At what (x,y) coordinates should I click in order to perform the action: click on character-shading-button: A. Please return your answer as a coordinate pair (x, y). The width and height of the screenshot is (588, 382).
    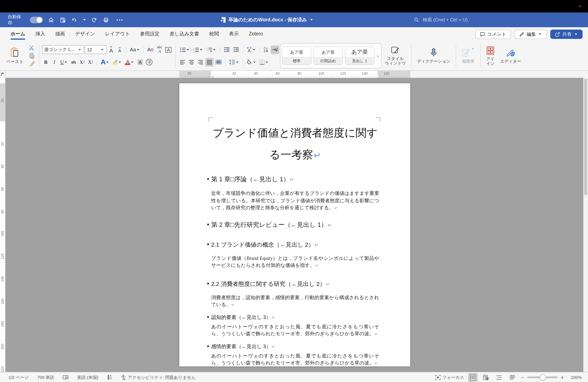
    Looking at the image, I should click on (140, 62).